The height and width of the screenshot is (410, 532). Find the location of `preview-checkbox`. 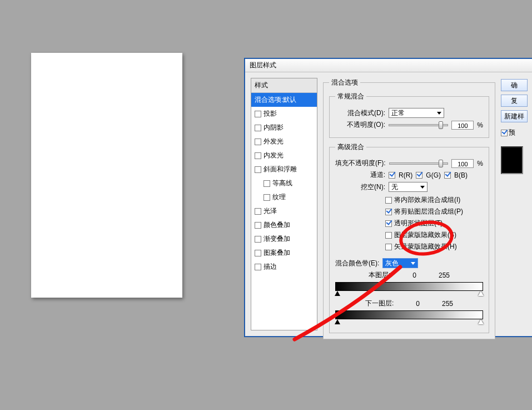

preview-checkbox is located at coordinates (504, 133).